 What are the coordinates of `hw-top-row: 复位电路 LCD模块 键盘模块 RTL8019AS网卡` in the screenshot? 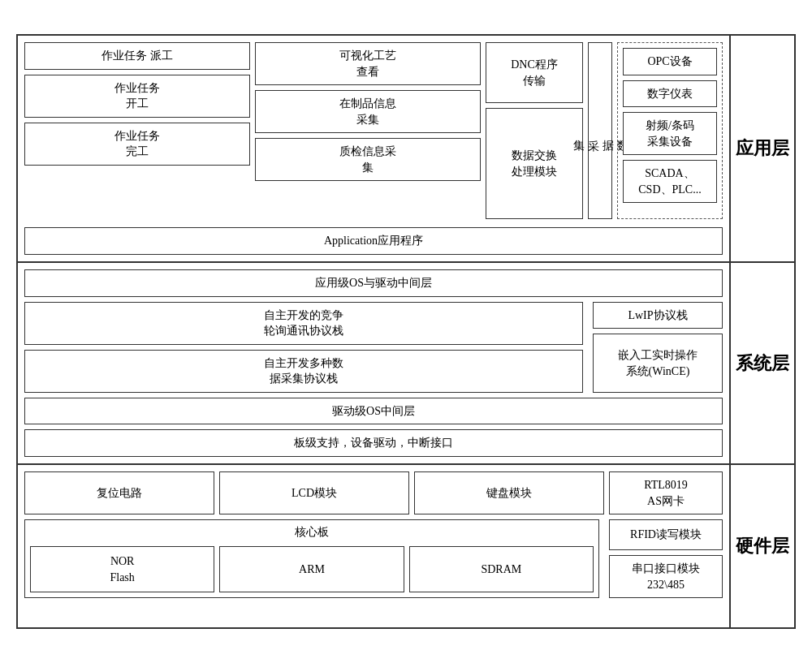 It's located at (374, 493).